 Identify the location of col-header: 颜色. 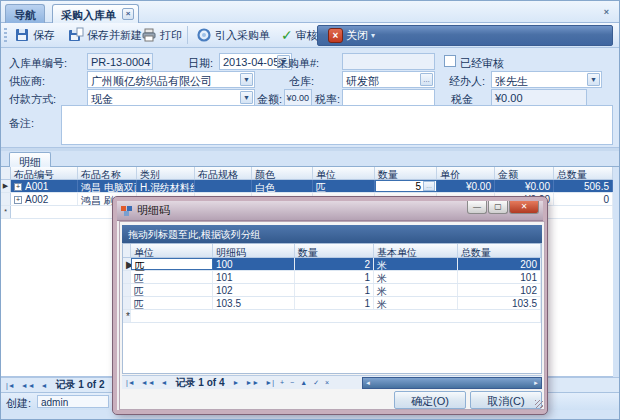
(282, 173).